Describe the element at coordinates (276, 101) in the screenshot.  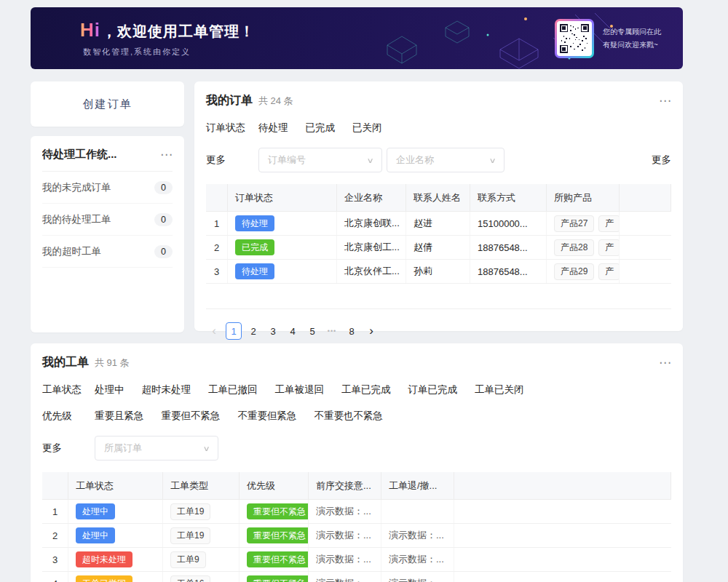
I see `orders-count: 共 24 条` at that location.